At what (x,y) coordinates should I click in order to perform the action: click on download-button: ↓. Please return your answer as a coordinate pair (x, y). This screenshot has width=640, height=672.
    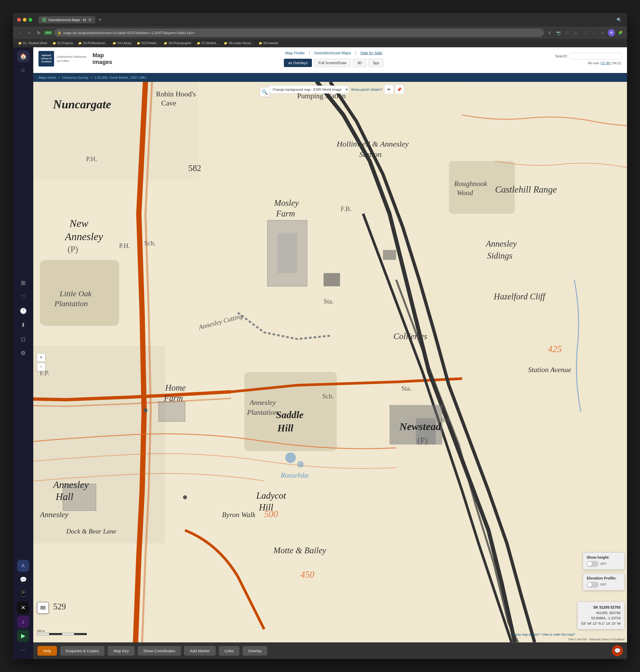
    Looking at the image, I should click on (594, 33).